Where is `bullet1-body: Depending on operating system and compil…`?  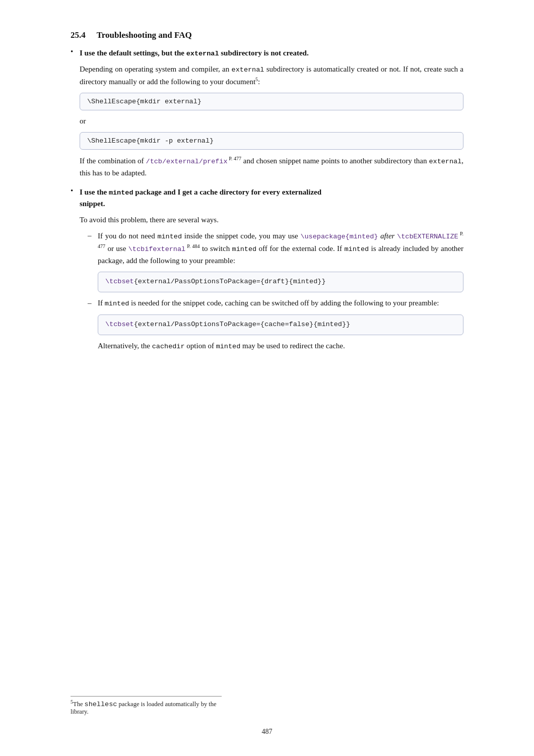
bullet1-body: Depending on operating system and compil… is located at coordinates (272, 76).